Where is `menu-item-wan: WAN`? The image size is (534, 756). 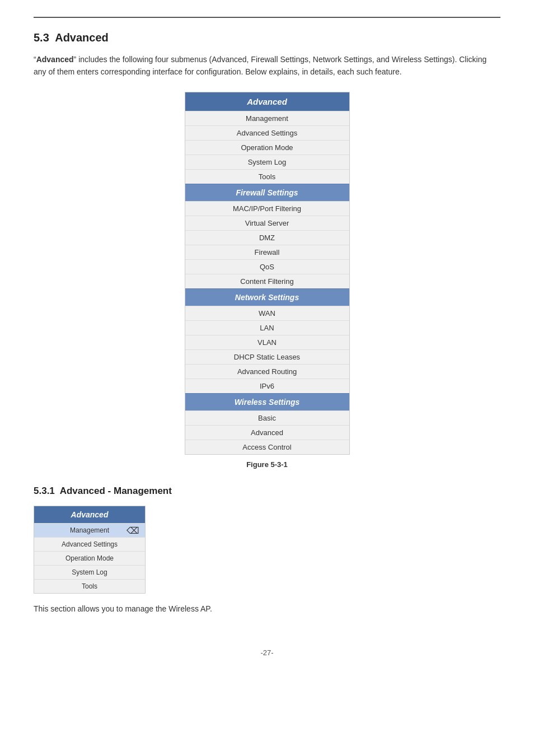
menu-item-wan: WAN is located at coordinates (268, 313).